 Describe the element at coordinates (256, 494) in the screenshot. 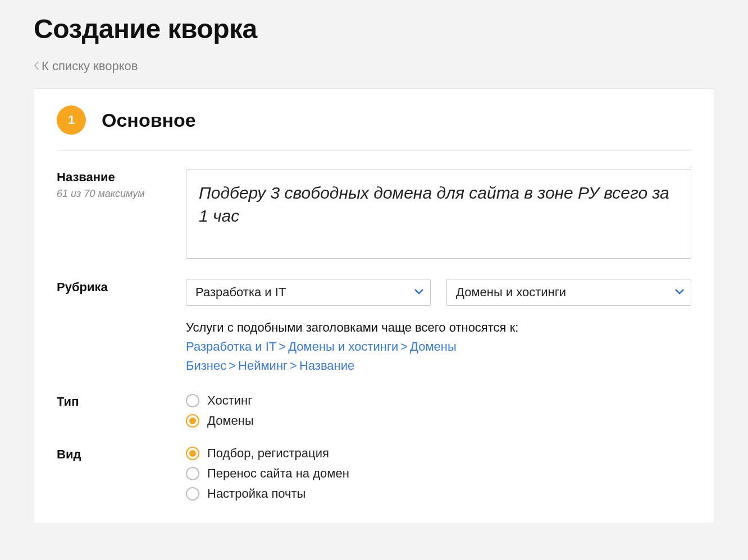

I see `kind-radio-label: Настройка почты` at that location.